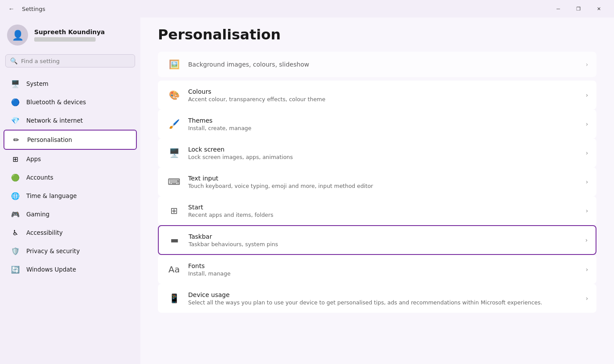  What do you see at coordinates (578, 9) in the screenshot?
I see `restore-button: ❐` at bounding box center [578, 9].